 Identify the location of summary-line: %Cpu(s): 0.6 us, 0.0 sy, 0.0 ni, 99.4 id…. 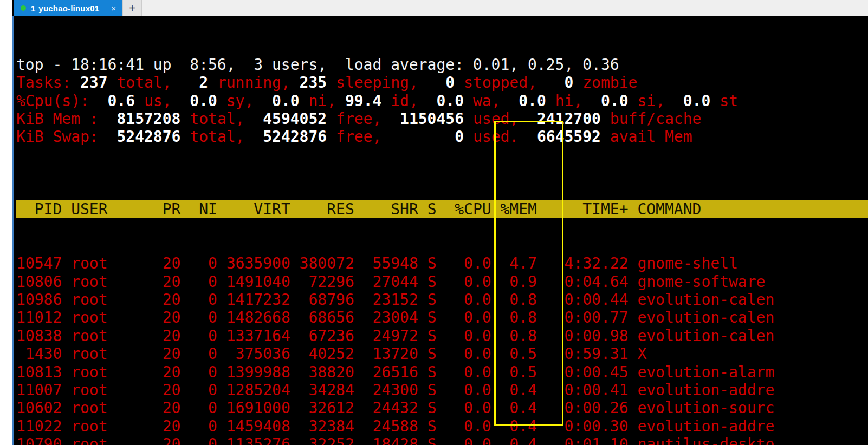
(442, 101).